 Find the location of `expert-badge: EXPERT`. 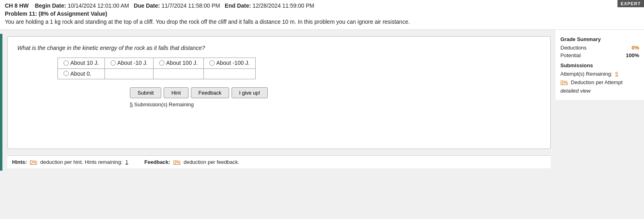

expert-badge: EXPERT is located at coordinates (631, 4).